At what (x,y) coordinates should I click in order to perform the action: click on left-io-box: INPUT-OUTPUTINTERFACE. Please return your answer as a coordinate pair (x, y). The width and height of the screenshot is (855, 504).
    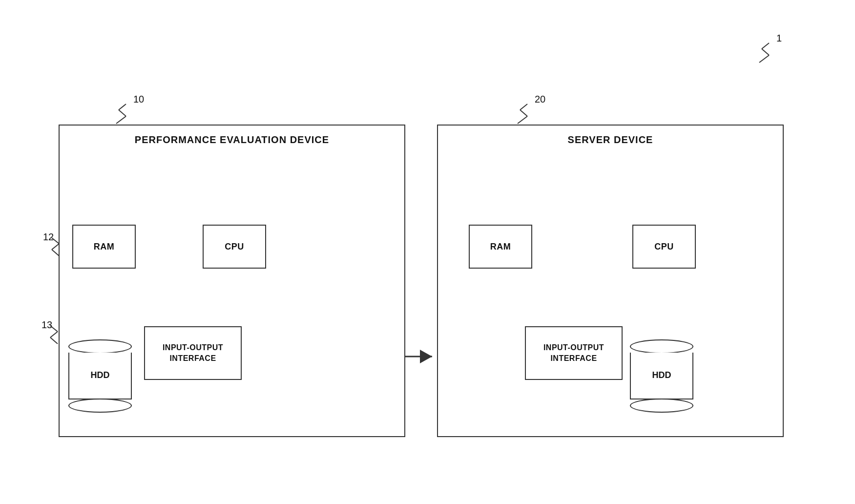
    Looking at the image, I should click on (193, 353).